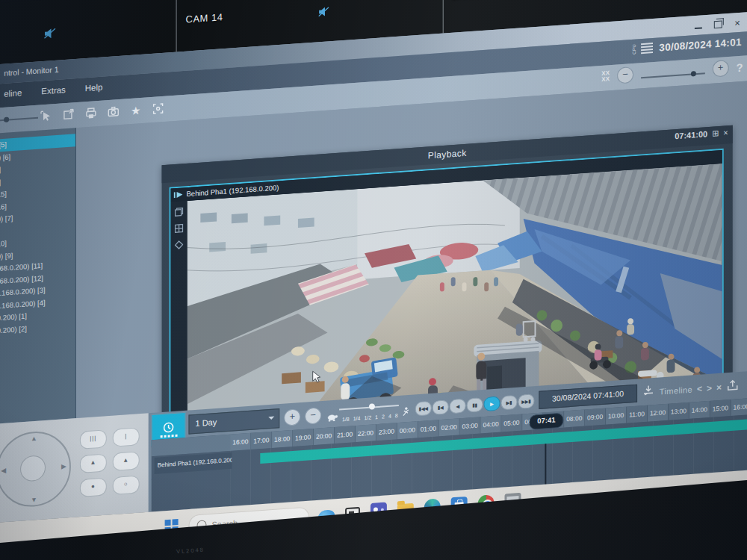  I want to click on camera-list: 92.168.0.200) [5]192.168.0.200) [6]168.0…, so click(37, 237).